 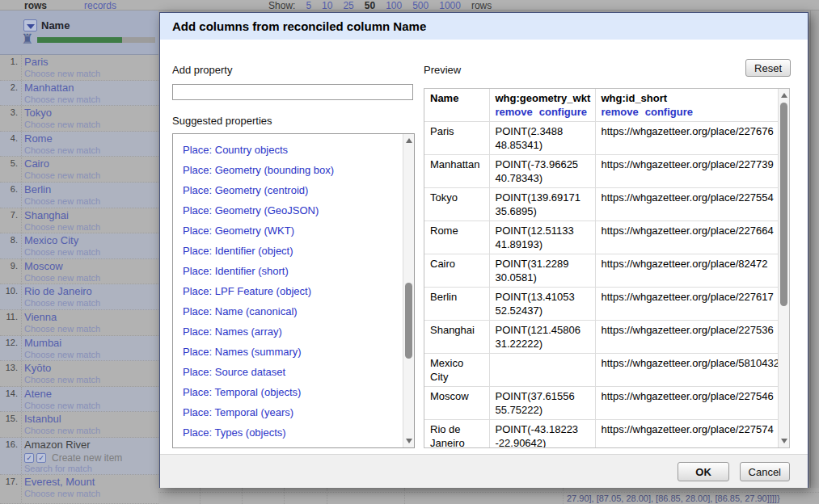 I want to click on row-number: 2., so click(x=9, y=87).